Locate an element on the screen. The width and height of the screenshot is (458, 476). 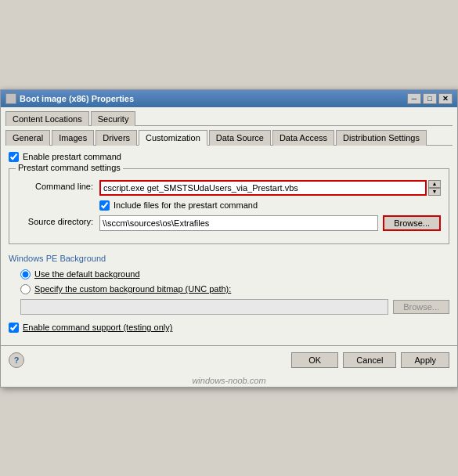
bitmap-path-input is located at coordinates (204, 307).